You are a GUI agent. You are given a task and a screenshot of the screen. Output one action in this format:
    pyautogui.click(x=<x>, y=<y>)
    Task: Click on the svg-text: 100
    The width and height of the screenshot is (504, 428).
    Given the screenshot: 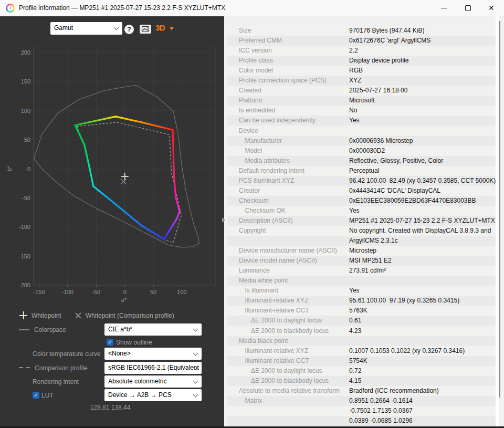 What is the action you would take?
    pyautogui.click(x=182, y=292)
    